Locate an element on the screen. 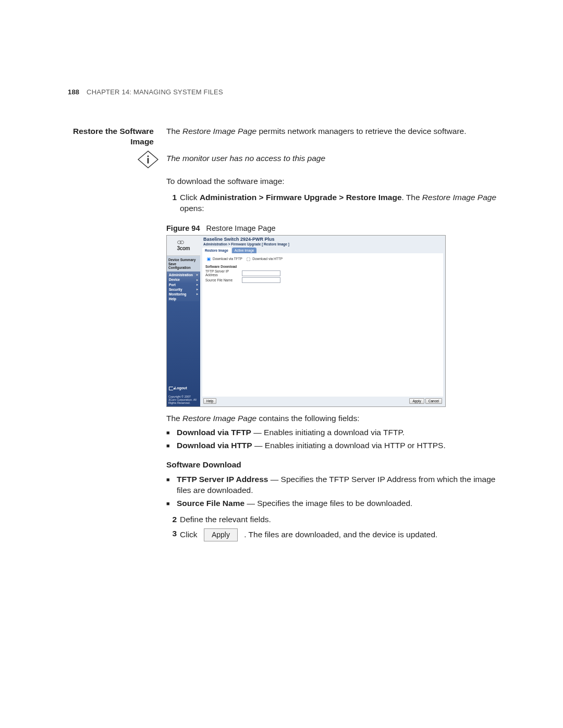 The width and height of the screenshot is (563, 728). step-2: 2 Define the relevant fields. is located at coordinates (332, 520).